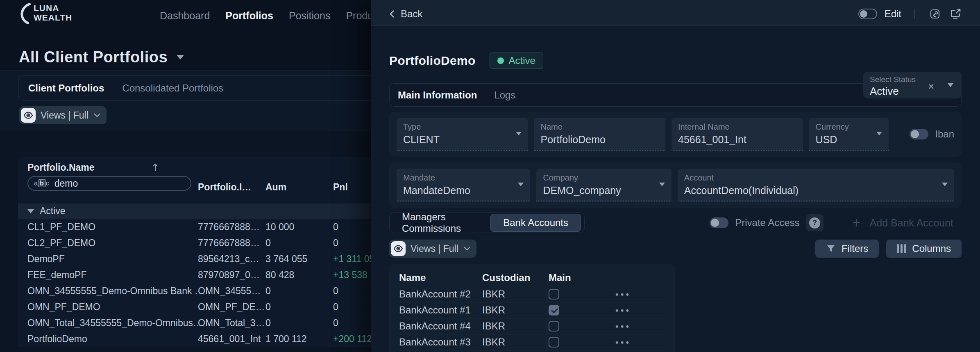  Describe the element at coordinates (433, 249) in the screenshot. I see `views-full-button-panel: Views | Full` at that location.